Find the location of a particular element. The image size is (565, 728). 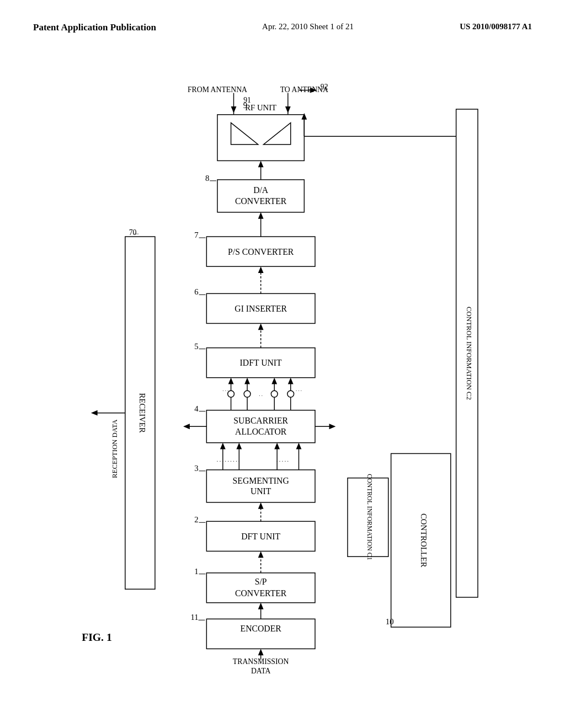

svg-text: S/P is located at coordinates (261, 581).